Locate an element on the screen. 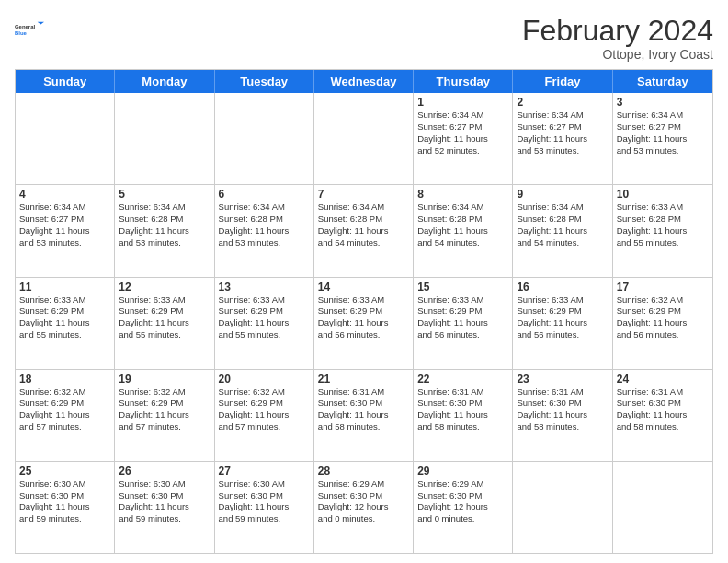  day-number: 19 is located at coordinates (164, 379).